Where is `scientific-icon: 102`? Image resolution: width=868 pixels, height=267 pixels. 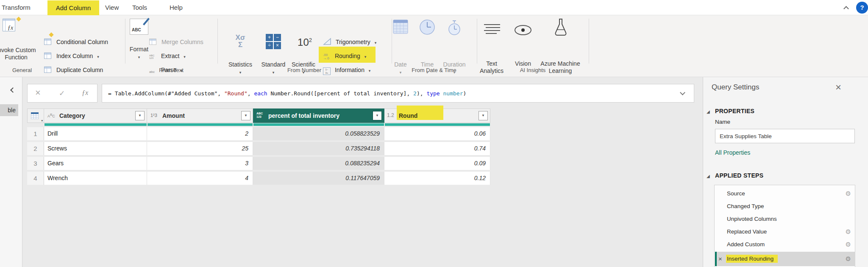 scientific-icon: 102 is located at coordinates (305, 42).